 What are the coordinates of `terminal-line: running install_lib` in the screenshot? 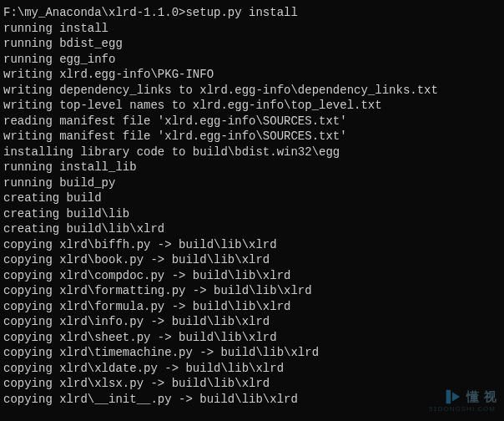 It's located at (252, 167).